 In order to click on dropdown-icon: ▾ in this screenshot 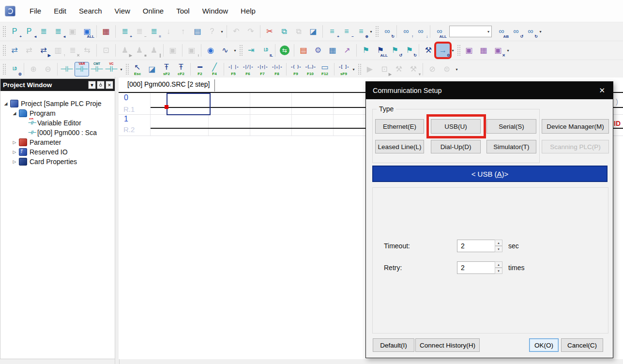, I will do `click(488, 32)`.